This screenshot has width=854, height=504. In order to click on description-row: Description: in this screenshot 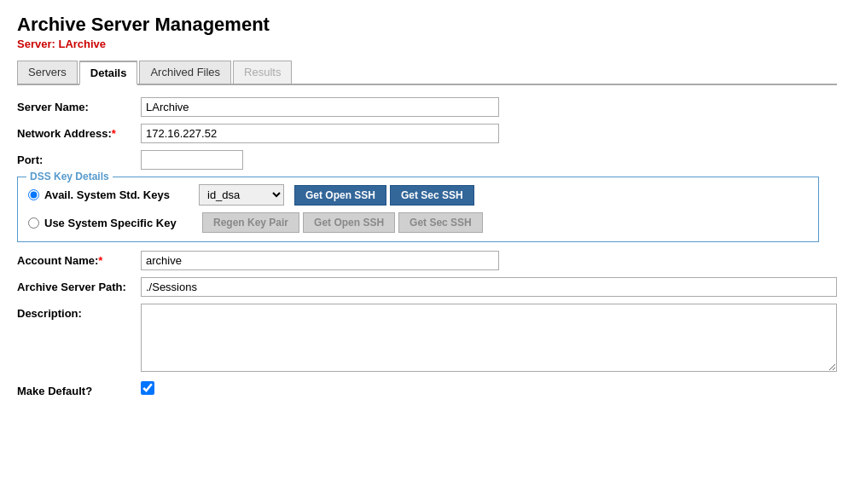, I will do `click(427, 339)`.